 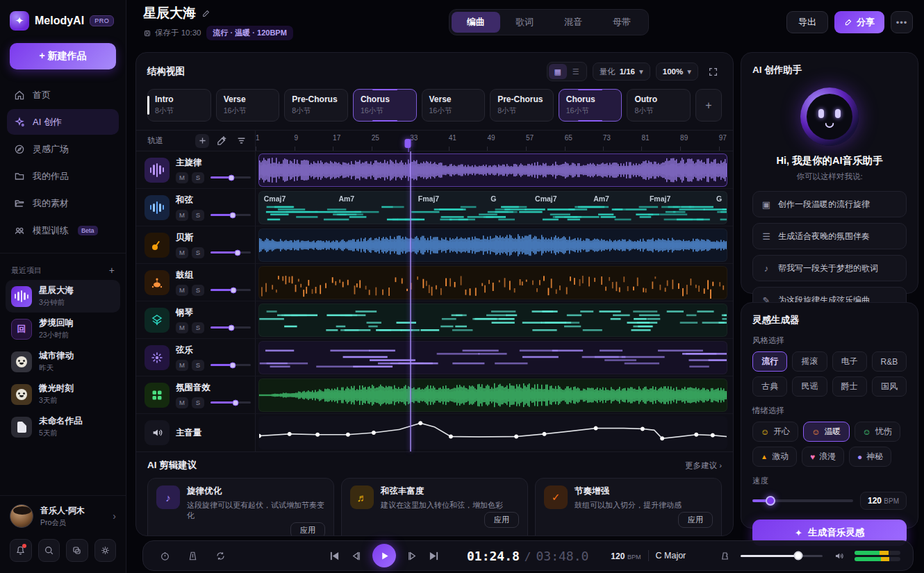 What do you see at coordinates (493, 320) in the screenshot?
I see `piano-clip` at bounding box center [493, 320].